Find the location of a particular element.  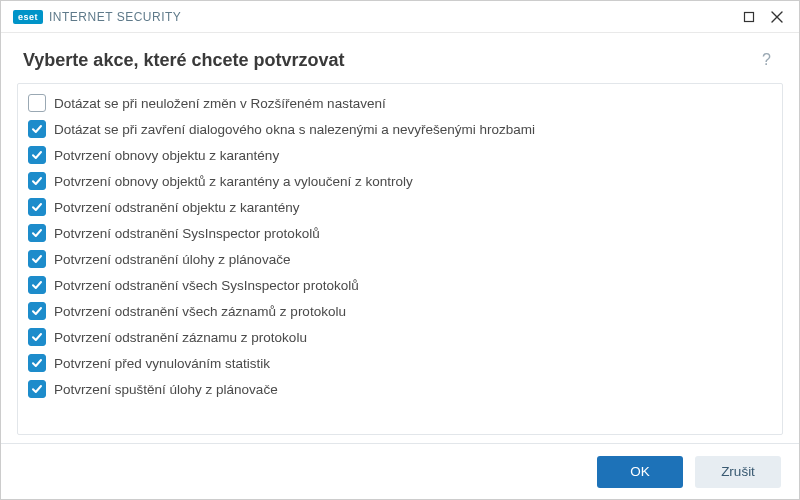

option-row: Dotázat se při zavření dialogového okna … is located at coordinates (397, 129).